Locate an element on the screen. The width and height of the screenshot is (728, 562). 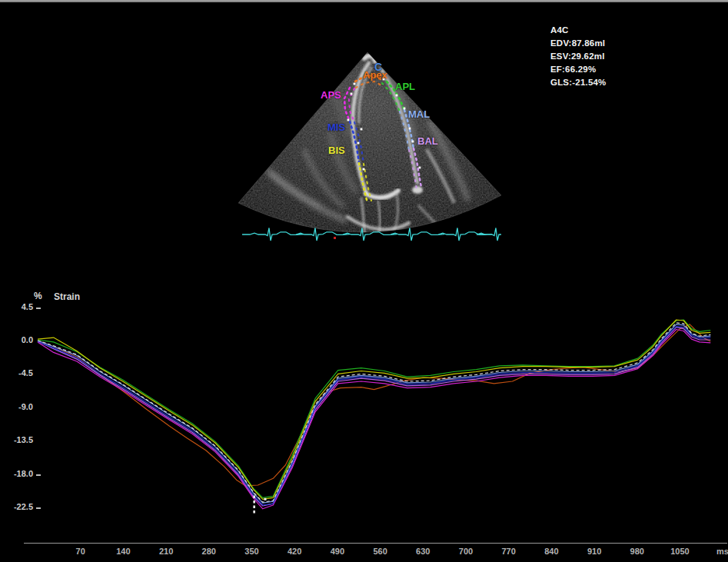
x-tick-label: 280 is located at coordinates (209, 551).